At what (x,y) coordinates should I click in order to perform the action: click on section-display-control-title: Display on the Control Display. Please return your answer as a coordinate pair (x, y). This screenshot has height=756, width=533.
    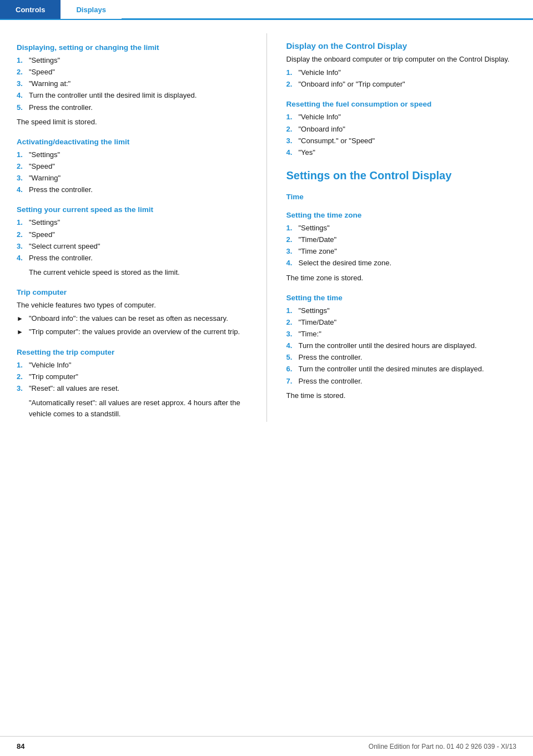
    Looking at the image, I should click on (402, 46).